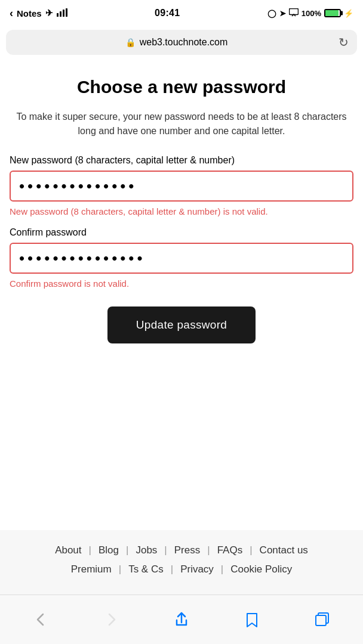 The width and height of the screenshot is (363, 644). What do you see at coordinates (109, 550) in the screenshot?
I see `footer-link-blog: Blog` at bounding box center [109, 550].